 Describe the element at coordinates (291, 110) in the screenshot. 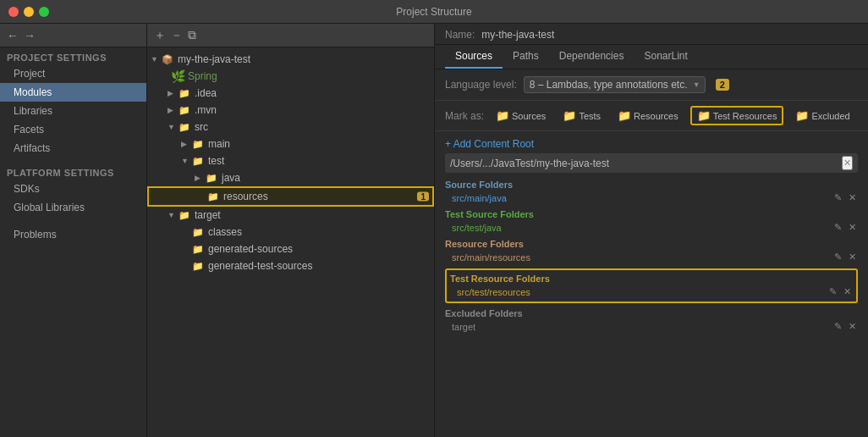

I see `tree-item-mvn: ▶ 📁 .mvn` at that location.